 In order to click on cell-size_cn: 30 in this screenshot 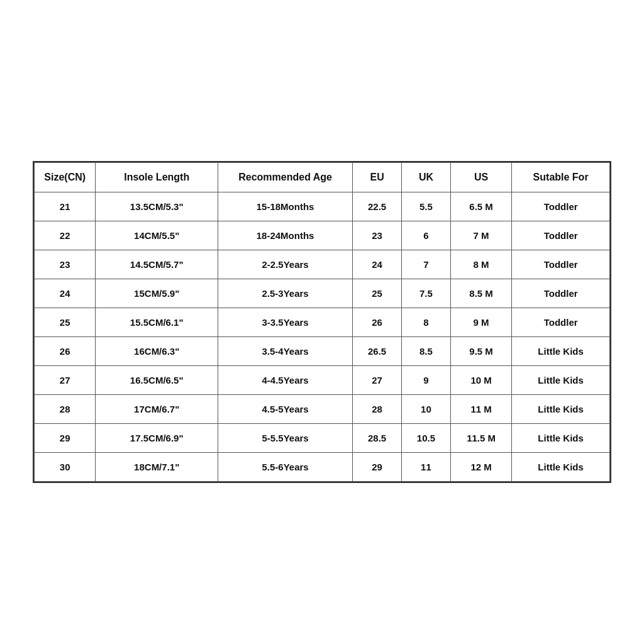, I will do `click(65, 467)`.